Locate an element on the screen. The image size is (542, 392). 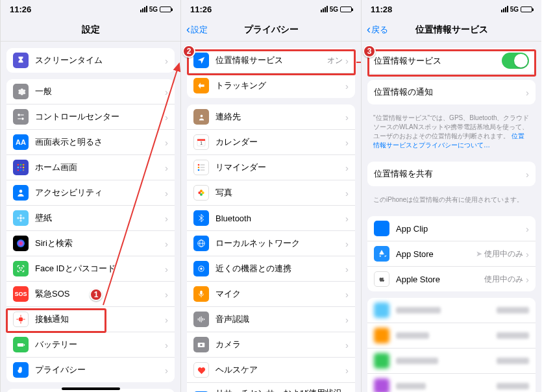
gear-icon is located at coordinates (21, 92).